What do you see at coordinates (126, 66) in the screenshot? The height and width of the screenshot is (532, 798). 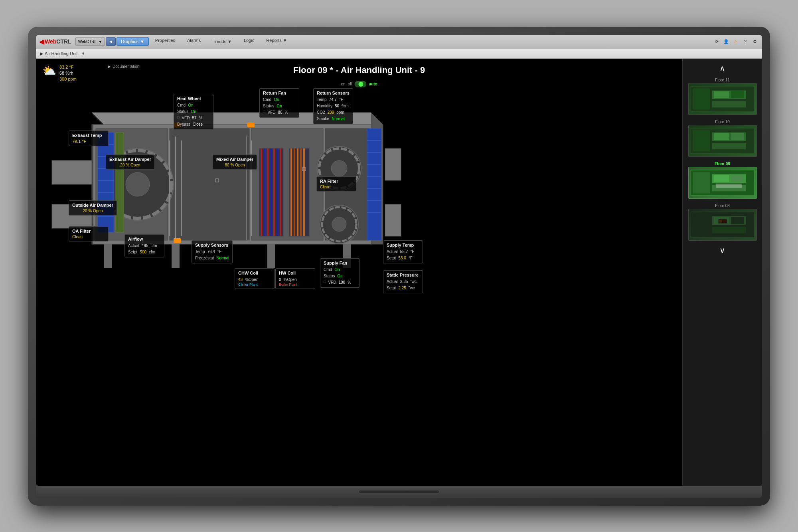 I see `doc-label: Documentation:` at bounding box center [126, 66].